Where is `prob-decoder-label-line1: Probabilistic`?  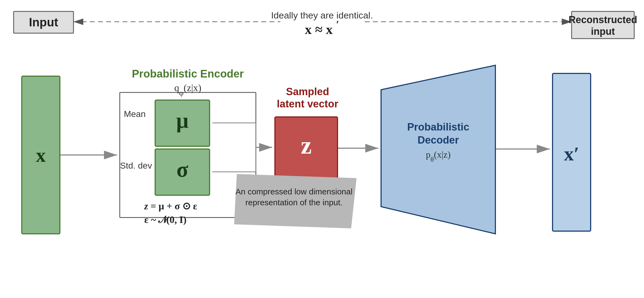 prob-decoder-label-line1: Probabilistic is located at coordinates (438, 127).